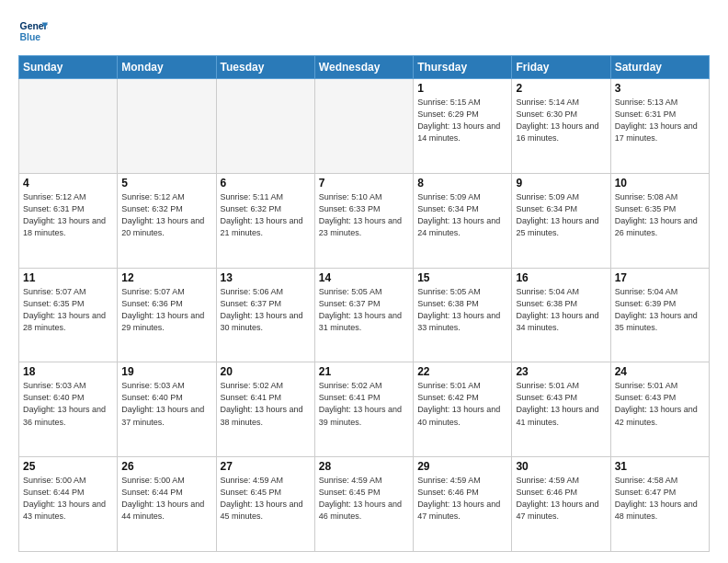 The width and height of the screenshot is (728, 563). Describe the element at coordinates (364, 310) in the screenshot. I see `day-info: Sunrise: 5:05 AM Sunset: 6:37 PM Dayligh…` at that location.